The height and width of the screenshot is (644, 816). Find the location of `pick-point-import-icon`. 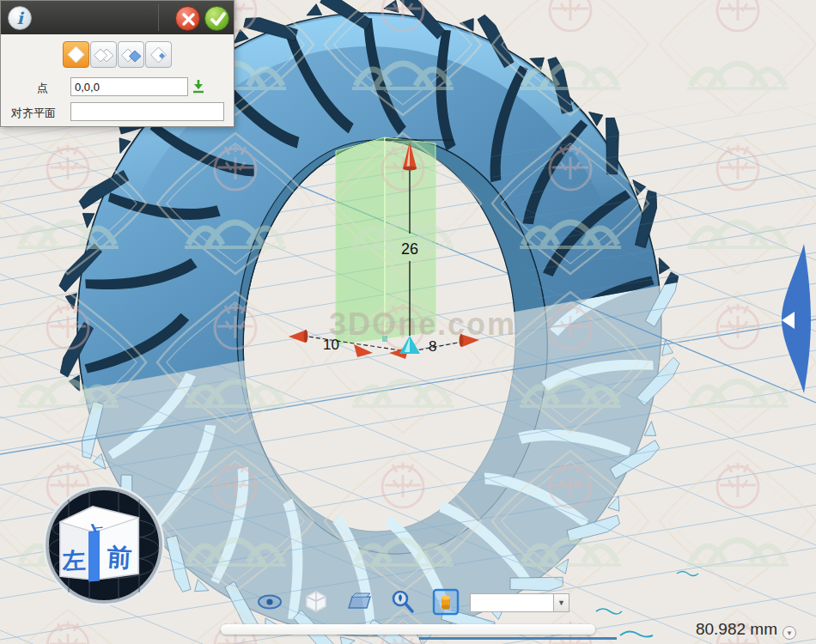

pick-point-import-icon is located at coordinates (198, 86).